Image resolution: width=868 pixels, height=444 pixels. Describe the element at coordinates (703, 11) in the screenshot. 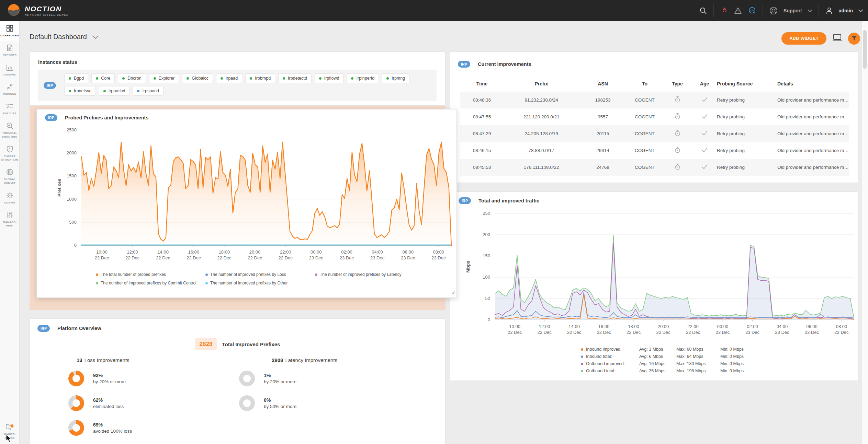

I see `search-icon` at that location.